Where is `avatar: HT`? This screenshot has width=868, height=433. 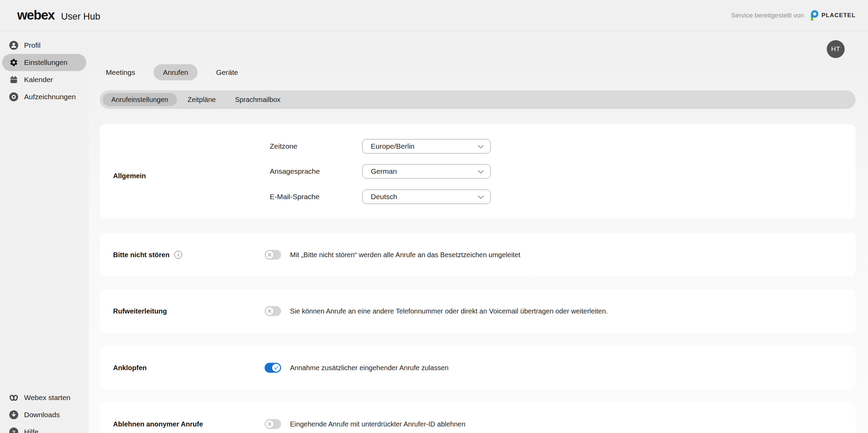
avatar: HT is located at coordinates (836, 49).